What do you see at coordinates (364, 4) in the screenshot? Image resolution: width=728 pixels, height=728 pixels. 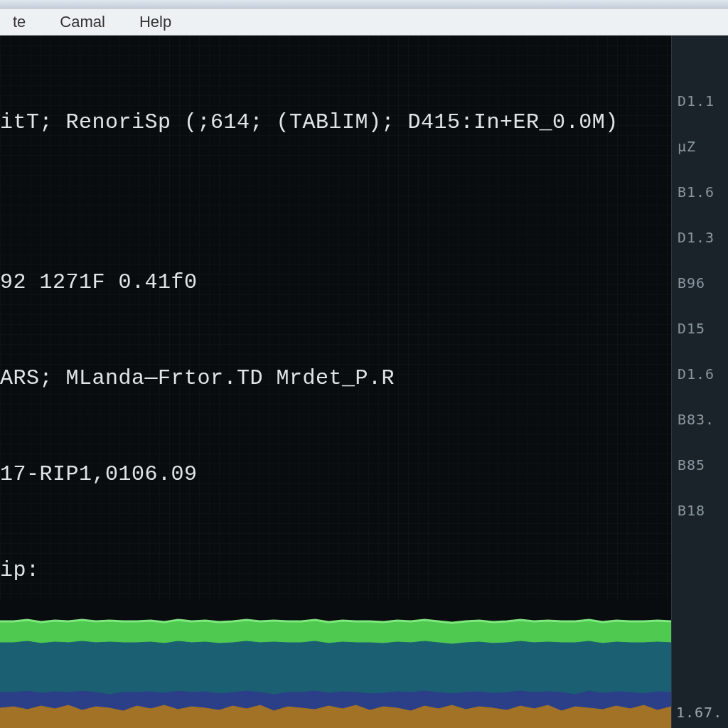 I see `window-titlebar` at bounding box center [364, 4].